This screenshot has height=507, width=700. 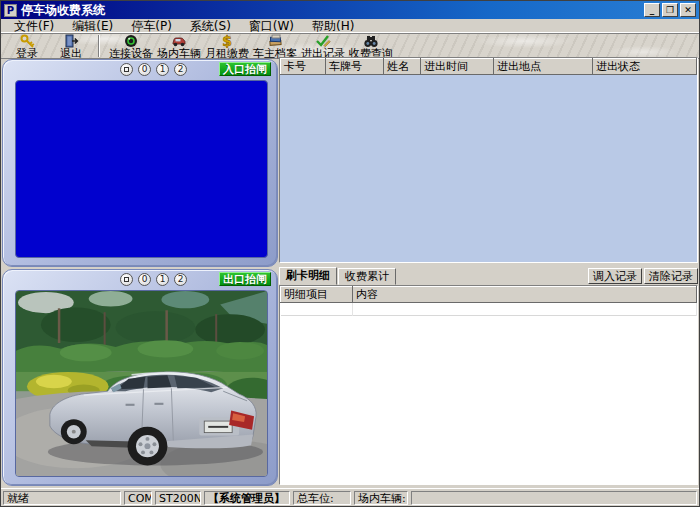 I want to click on tab-card-detail: 刷卡明细, so click(x=308, y=276).